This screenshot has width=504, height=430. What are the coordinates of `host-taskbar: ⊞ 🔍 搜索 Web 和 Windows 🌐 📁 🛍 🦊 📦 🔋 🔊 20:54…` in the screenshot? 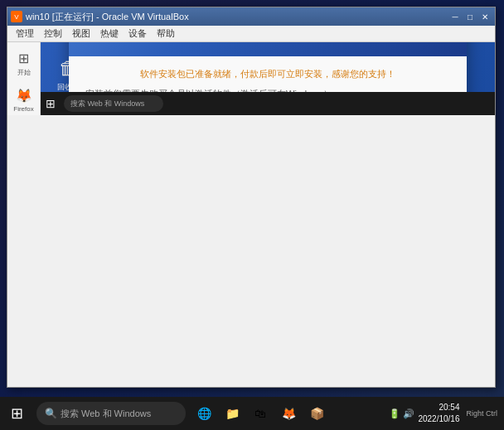 It's located at (252, 413).